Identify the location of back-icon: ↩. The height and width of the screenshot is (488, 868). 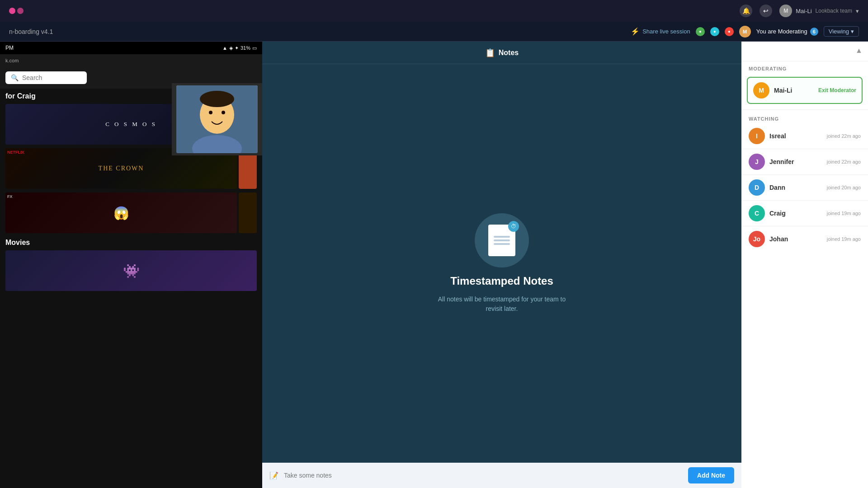
(766, 11).